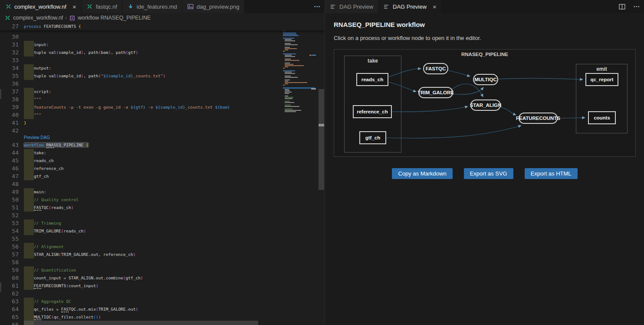  Describe the element at coordinates (436, 93) in the screenshot. I see `dag-node-trim-galore: TRIM_GALORE` at that location.